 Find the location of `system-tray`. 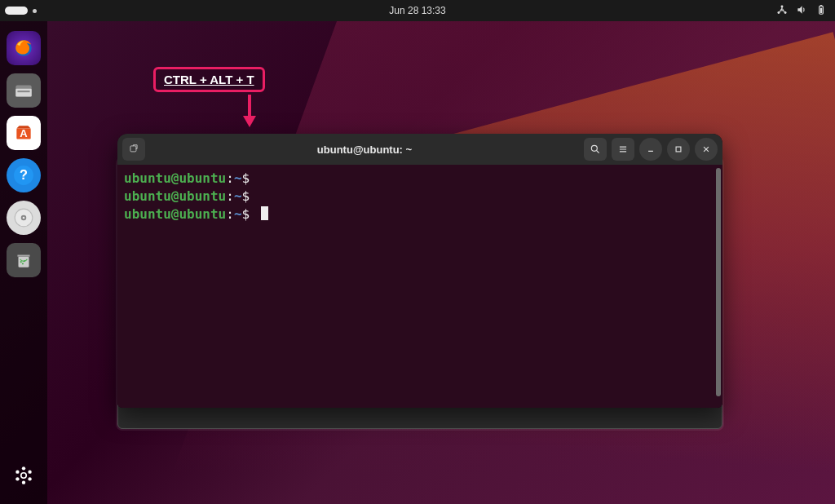

system-tray is located at coordinates (806, 11).